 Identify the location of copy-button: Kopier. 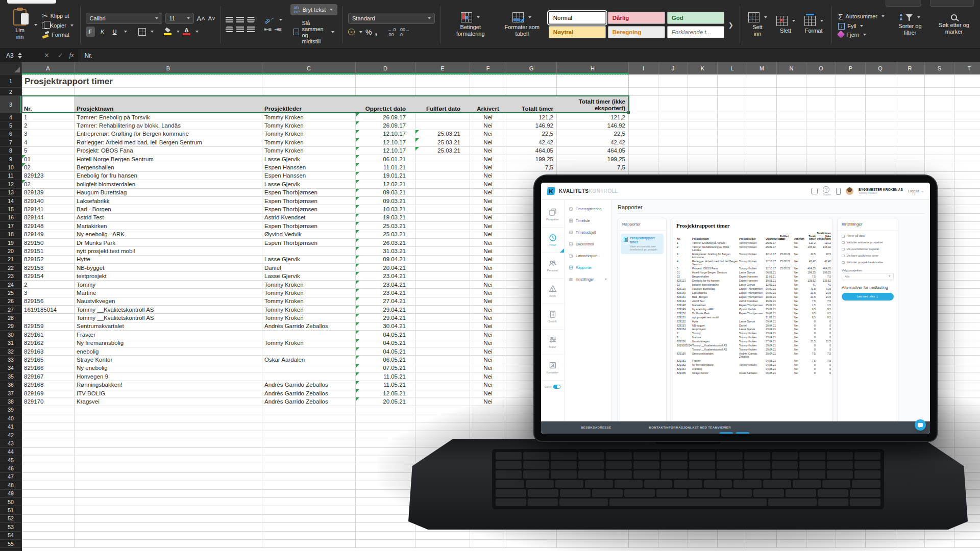
(58, 26).